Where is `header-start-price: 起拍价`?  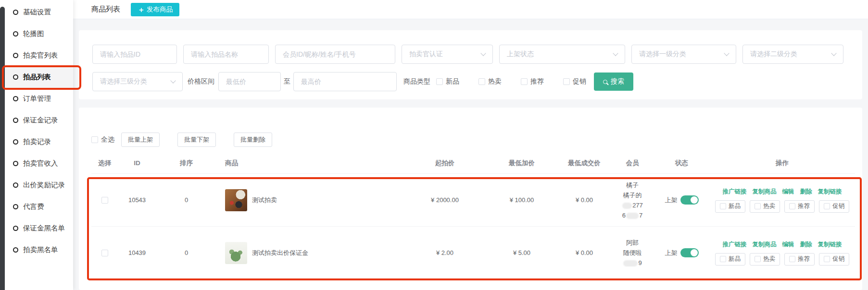
header-start-price: 起拍价 is located at coordinates (445, 163).